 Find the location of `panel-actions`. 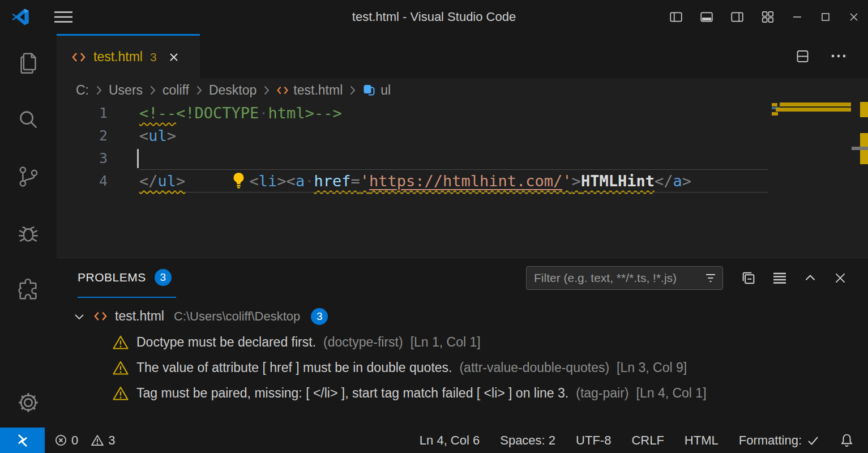

panel-actions is located at coordinates (687, 278).